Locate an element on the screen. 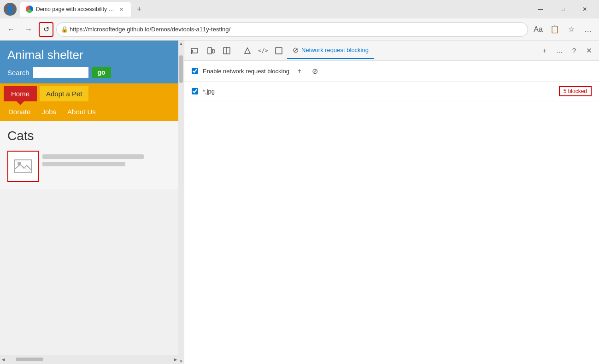 The image size is (599, 364). tab-bar: Demo page with accessibility issu ✕ + is located at coordinates (274, 9).